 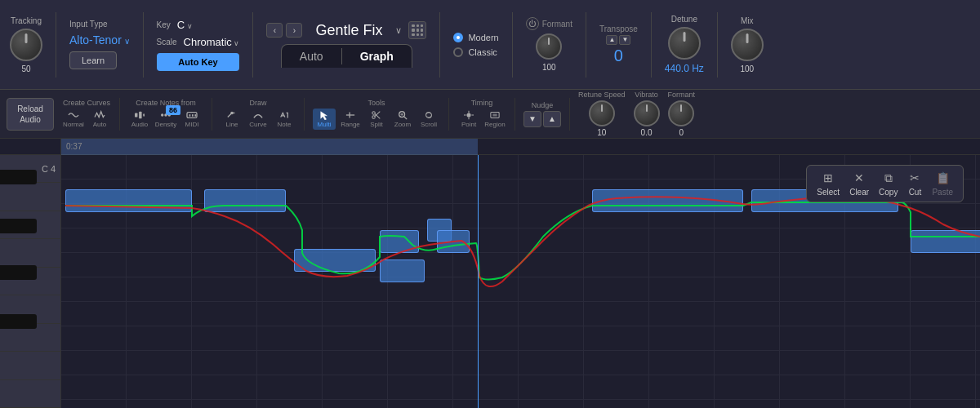 I want to click on tool-audio: Audio, so click(x=140, y=119).